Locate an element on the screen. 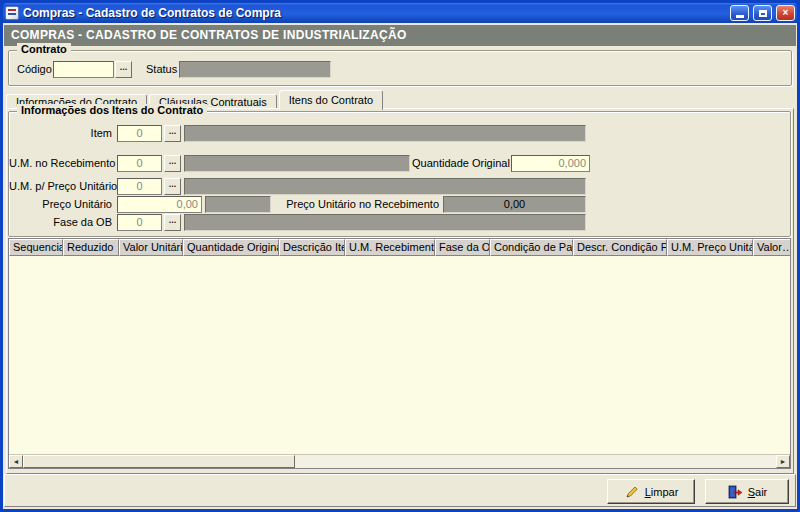 The width and height of the screenshot is (800, 512). item-description-field is located at coordinates (385, 134).